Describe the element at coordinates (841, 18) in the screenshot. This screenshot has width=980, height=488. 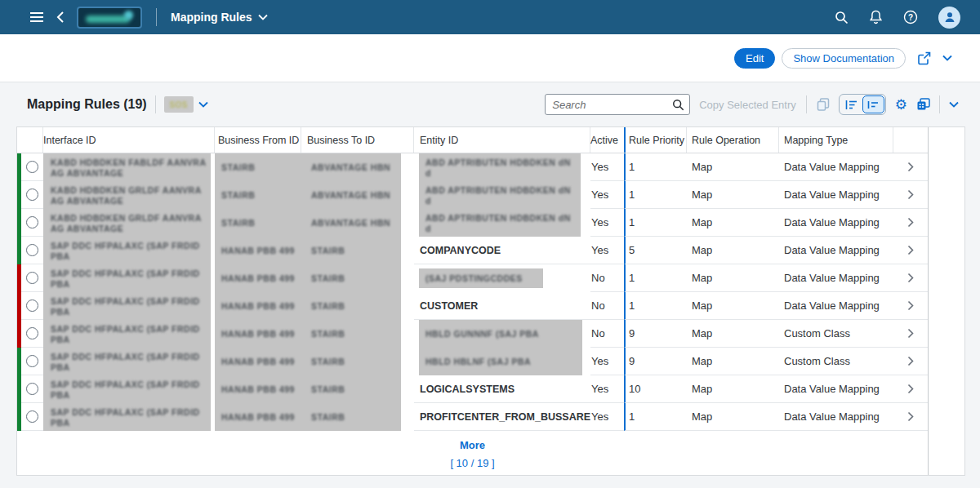
I see `shell-search-button` at that location.